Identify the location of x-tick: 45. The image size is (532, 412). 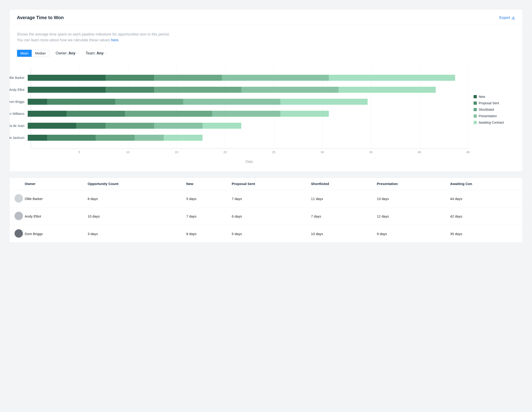
(468, 152).